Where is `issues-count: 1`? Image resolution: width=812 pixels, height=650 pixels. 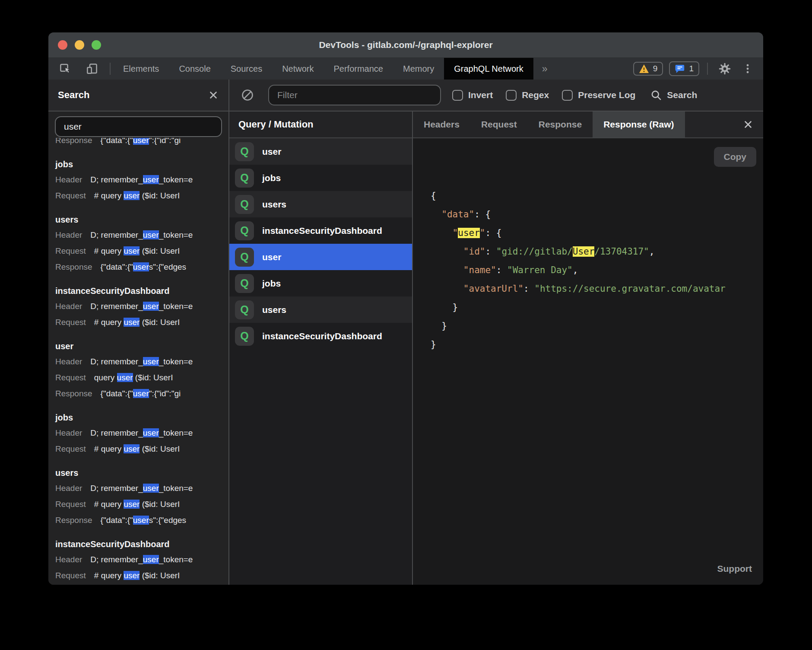
issues-count: 1 is located at coordinates (691, 69).